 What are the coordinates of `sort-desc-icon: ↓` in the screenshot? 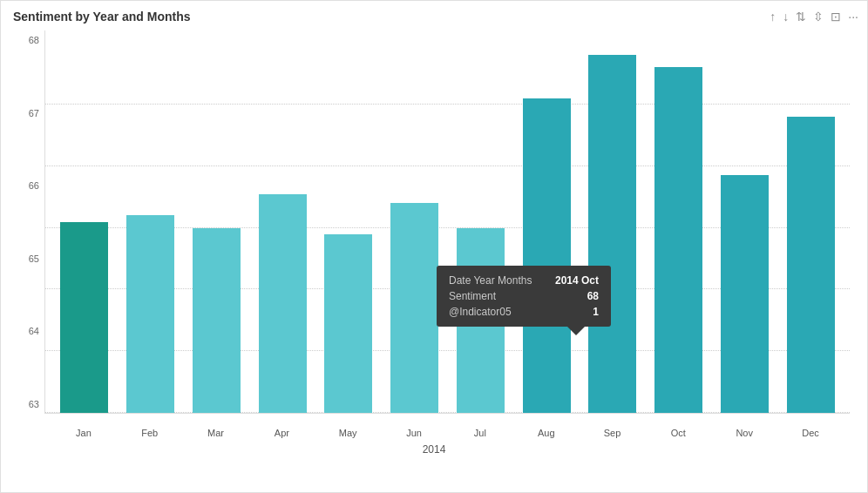 It's located at (786, 17).